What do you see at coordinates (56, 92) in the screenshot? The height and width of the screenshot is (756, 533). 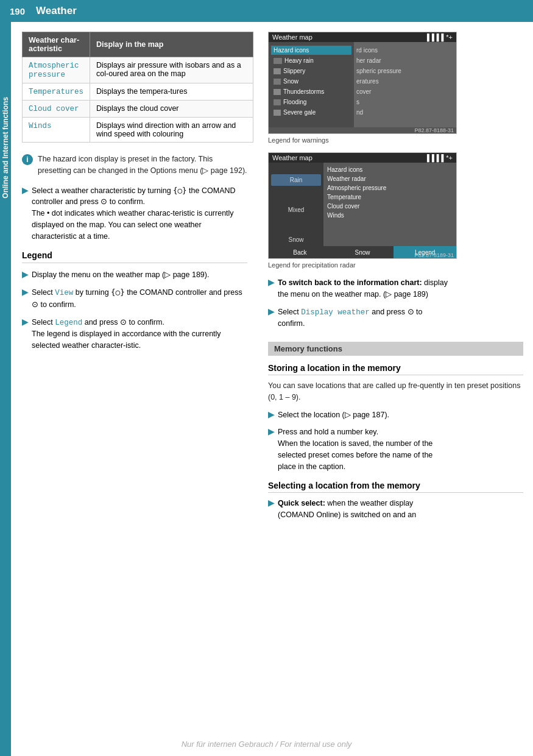 I see `table-cell-characteristic: Temperatures` at bounding box center [56, 92].